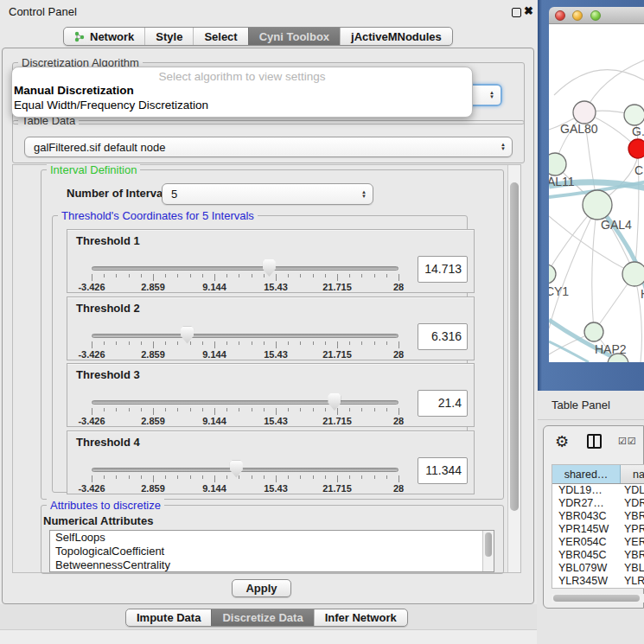 The image size is (644, 644). Describe the element at coordinates (242, 90) in the screenshot. I see `menu-item-manual-discretization: Manual Discretization` at that location.